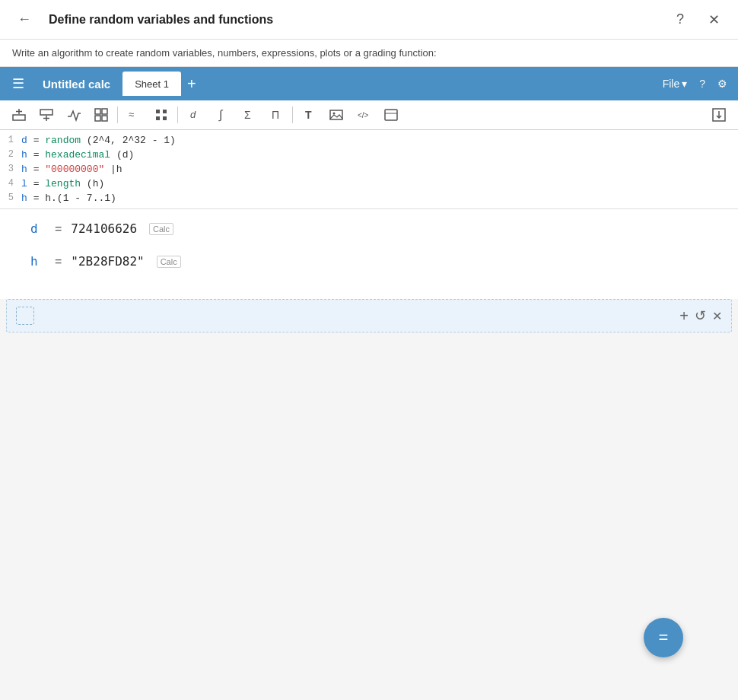 Image resolution: width=738 pixels, height=700 pixels. Describe the element at coordinates (169, 262) in the screenshot. I see `result-tag-h: Calc` at that location.